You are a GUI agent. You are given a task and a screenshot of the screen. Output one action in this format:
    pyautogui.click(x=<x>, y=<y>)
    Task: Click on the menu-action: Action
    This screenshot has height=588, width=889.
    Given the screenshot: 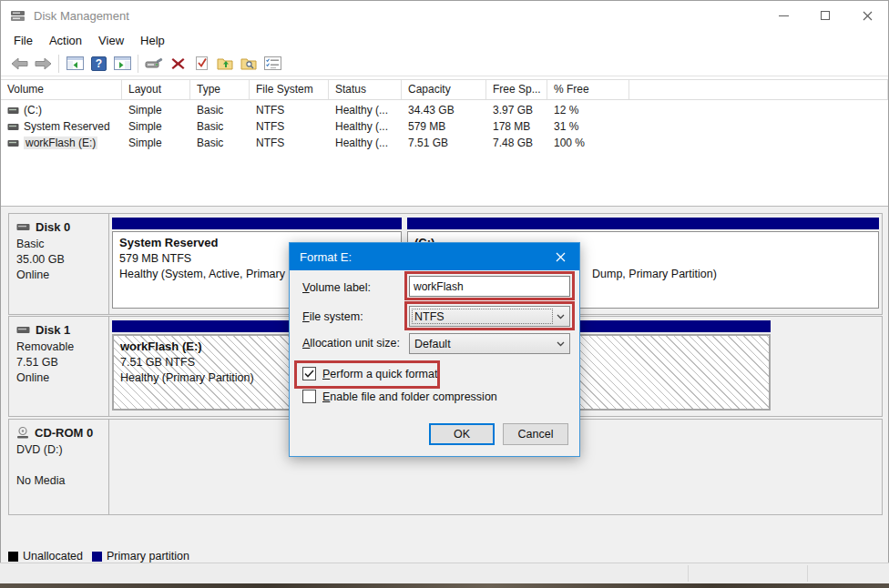 What is the action you would take?
    pyautogui.click(x=66, y=40)
    